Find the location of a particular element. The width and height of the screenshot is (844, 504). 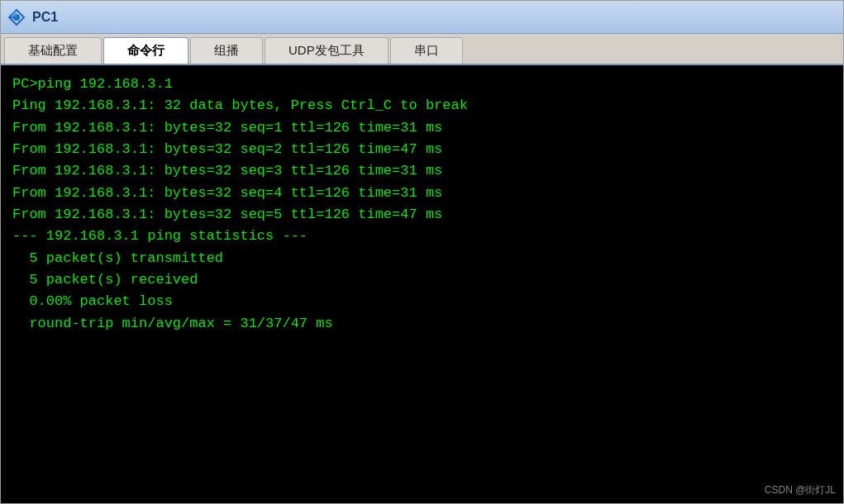

window-title: PC1 is located at coordinates (45, 17).